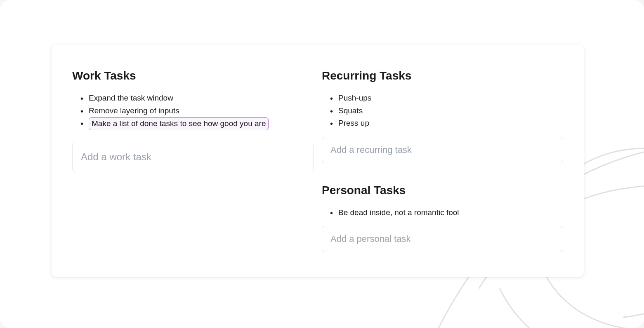 Image resolution: width=644 pixels, height=328 pixels. I want to click on work-tasks-section: Work Tasks Expand the task window Remove…, so click(193, 121).